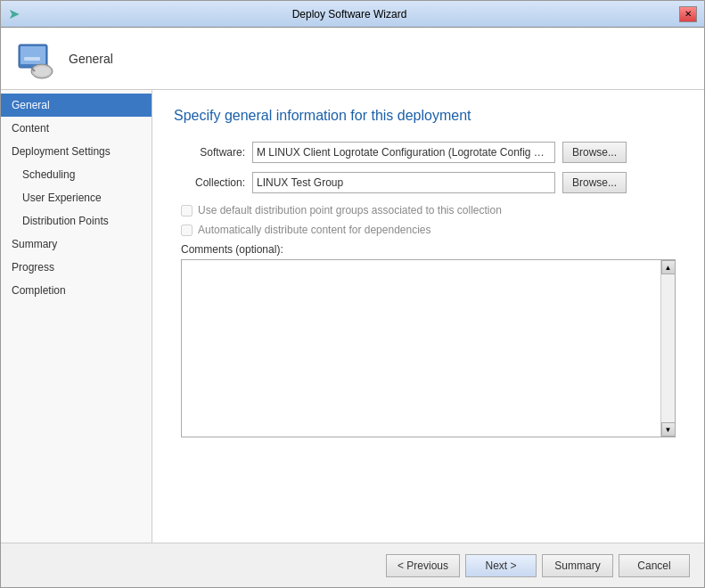 The height and width of the screenshot is (588, 705). I want to click on sidebar-item-content: Content, so click(77, 128).